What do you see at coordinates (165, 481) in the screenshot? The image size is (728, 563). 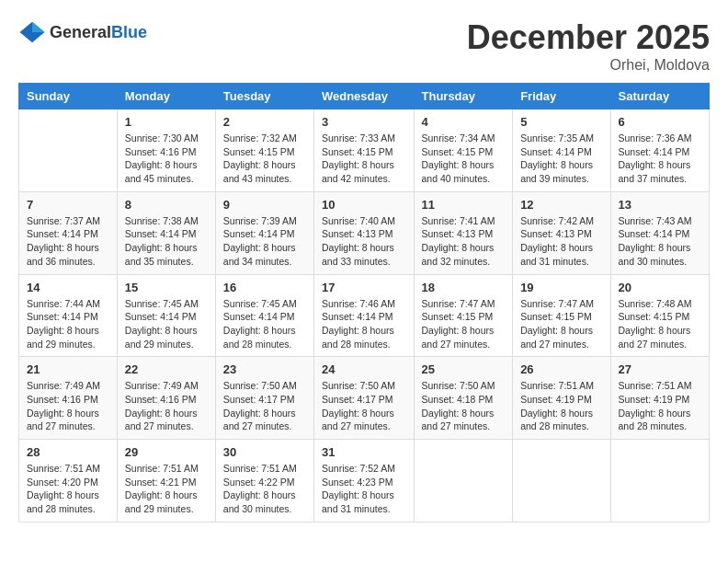 I see `calendar-cell: 29Sunrise: 7:51 AM Sunset: 4:21 PM Dayli…` at bounding box center [165, 481].